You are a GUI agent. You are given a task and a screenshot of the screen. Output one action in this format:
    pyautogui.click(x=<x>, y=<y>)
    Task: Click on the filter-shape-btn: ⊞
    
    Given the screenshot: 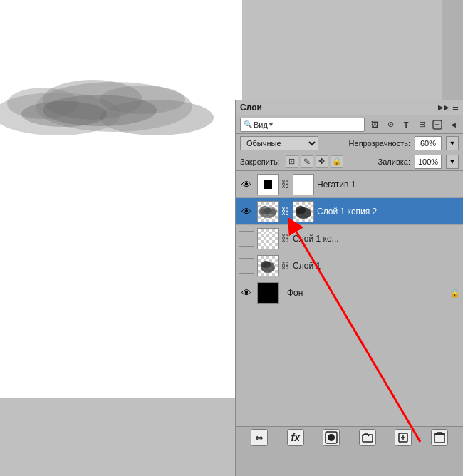 What is the action you would take?
    pyautogui.click(x=422, y=125)
    